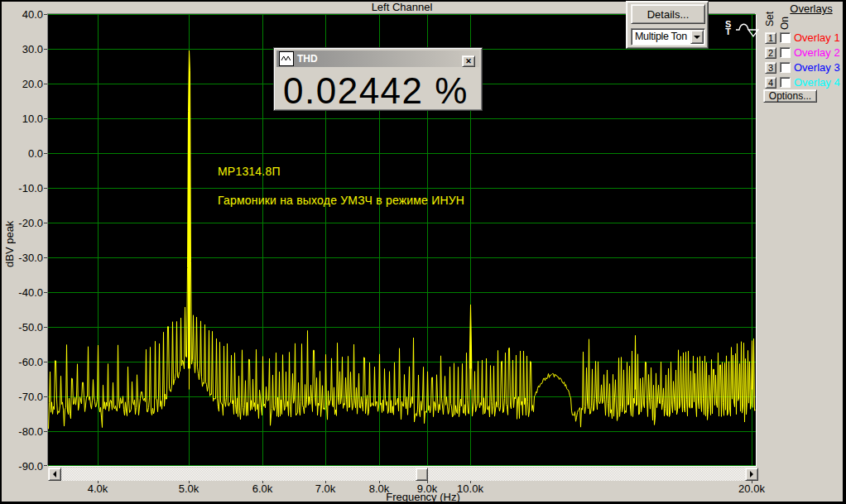 The height and width of the screenshot is (504, 846). Describe the element at coordinates (25, 432) in the screenshot. I see `y-tick-label: -80.0` at that location.